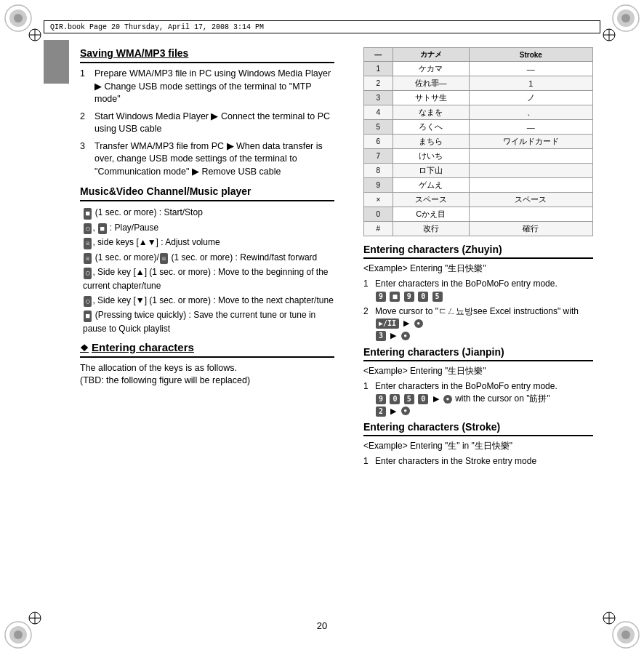 The image size is (644, 653). I want to click on icon-circle2: ○, so click(87, 273).